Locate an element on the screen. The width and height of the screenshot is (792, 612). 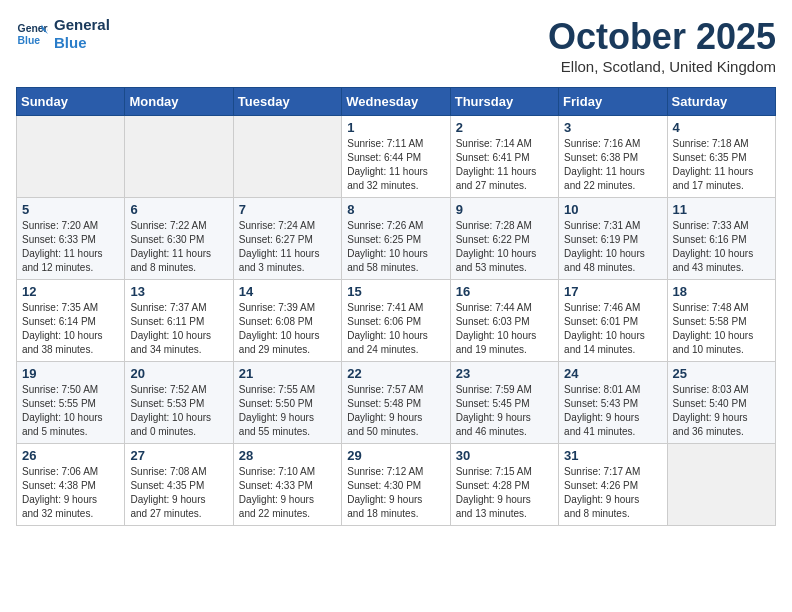
calendar-cell: 11Sunrise: 7:33 AM Sunset: 6:16 PM Dayli… is located at coordinates (721, 239).